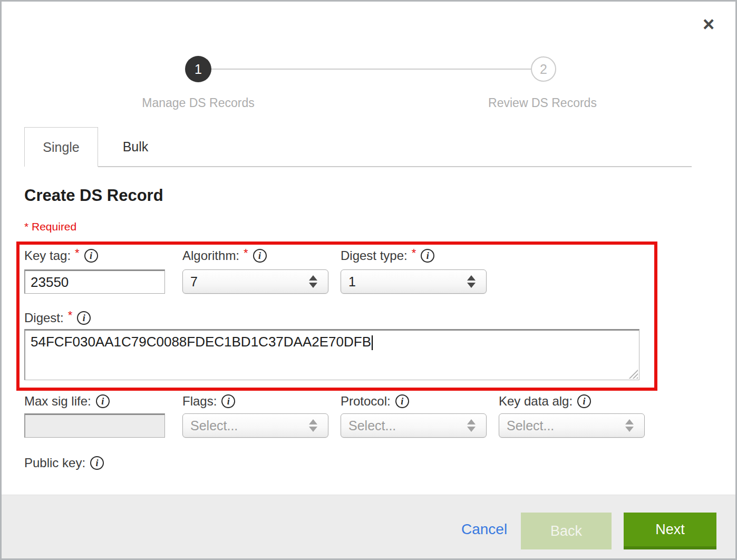  I want to click on digest-value: 54FCF030AA1C79C0088FDEC1BD1C37DAA2E70DFB, so click(201, 342).